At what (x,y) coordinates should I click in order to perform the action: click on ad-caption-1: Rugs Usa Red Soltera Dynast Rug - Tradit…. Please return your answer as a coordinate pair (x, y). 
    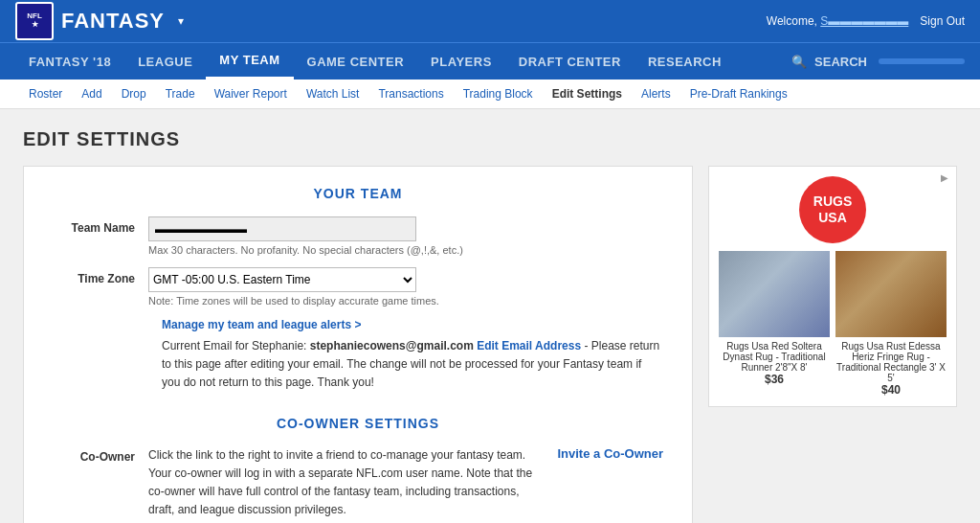
    Looking at the image, I should click on (774, 356).